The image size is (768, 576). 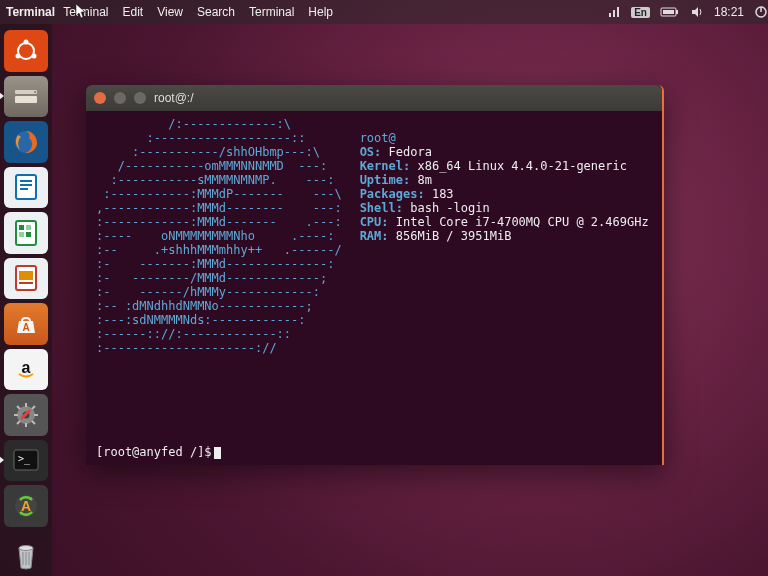 I want to click on launcher-ubuntu-dash, so click(x=26, y=51).